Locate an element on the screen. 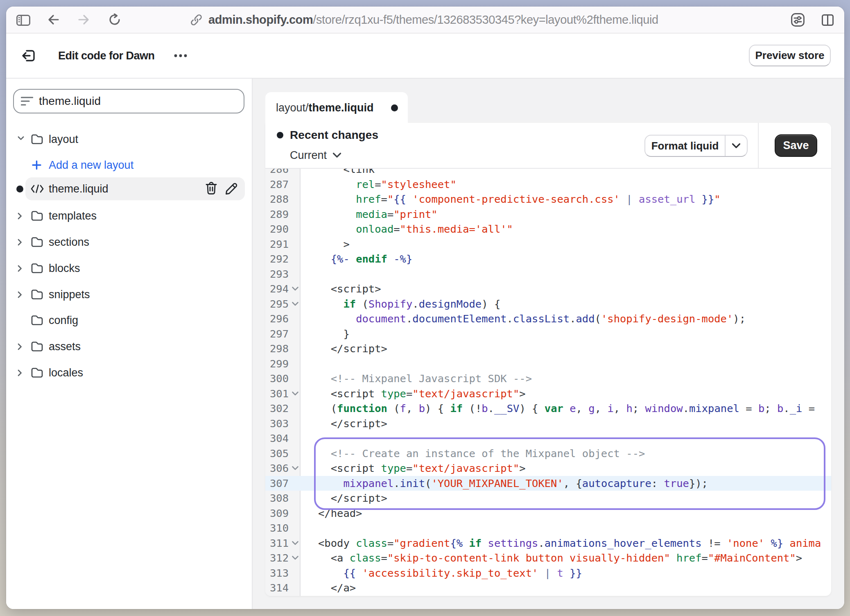  sidebar-item-theme.liquid: theme.liquid is located at coordinates (135, 189).